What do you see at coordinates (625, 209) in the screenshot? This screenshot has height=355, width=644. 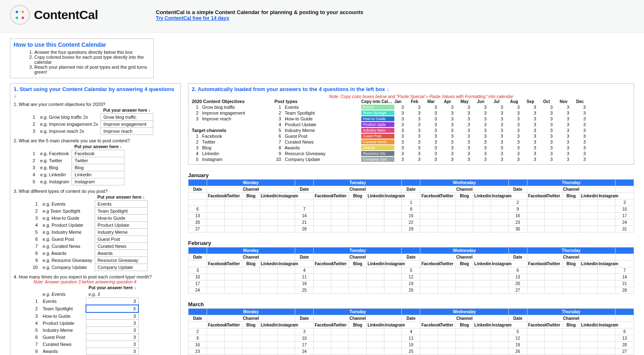 I see `date-cell: 10` at bounding box center [625, 209].